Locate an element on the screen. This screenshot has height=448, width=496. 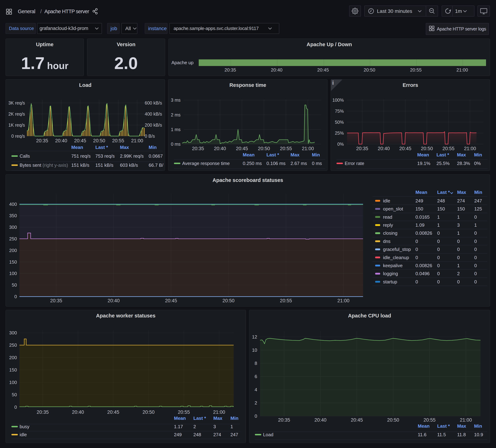
svg-text: 0.0165 is located at coordinates (423, 217).